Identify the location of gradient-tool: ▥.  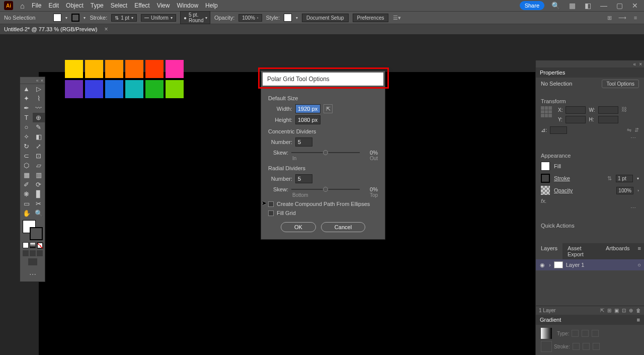
(39, 175).